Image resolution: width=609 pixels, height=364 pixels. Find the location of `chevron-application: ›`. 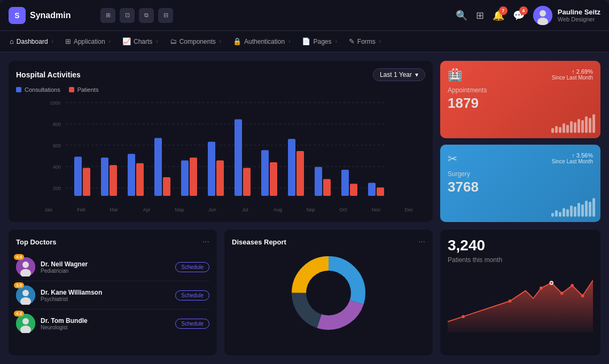

chevron-application: › is located at coordinates (110, 42).